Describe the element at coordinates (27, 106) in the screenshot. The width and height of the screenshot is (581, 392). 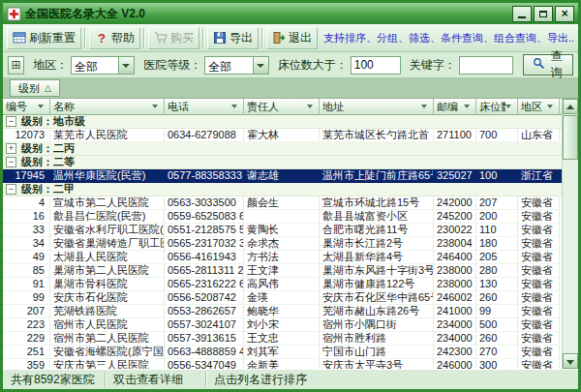
I see `column-header-id: 编号` at that location.